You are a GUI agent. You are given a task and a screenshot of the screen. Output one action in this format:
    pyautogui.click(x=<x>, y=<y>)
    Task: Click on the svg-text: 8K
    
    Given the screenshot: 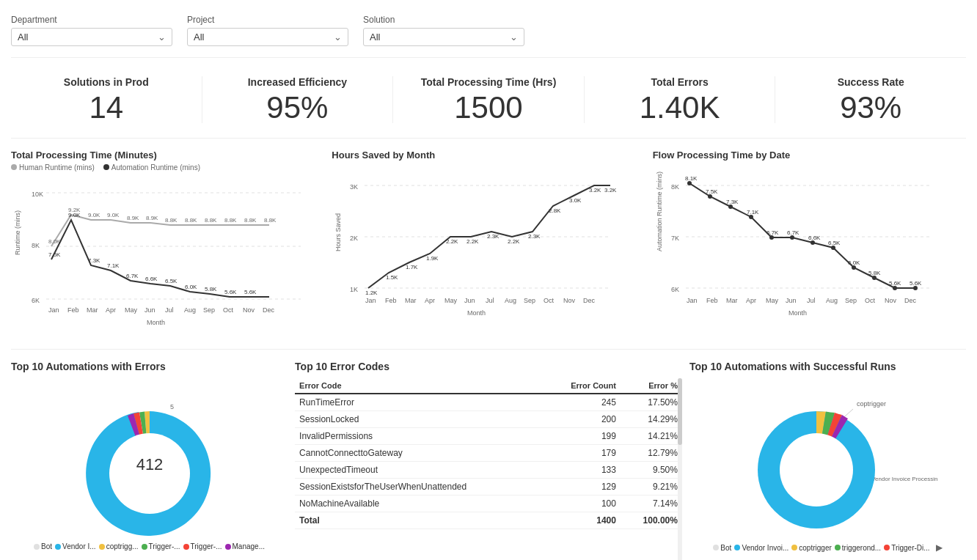 What is the action you would take?
    pyautogui.click(x=35, y=246)
    